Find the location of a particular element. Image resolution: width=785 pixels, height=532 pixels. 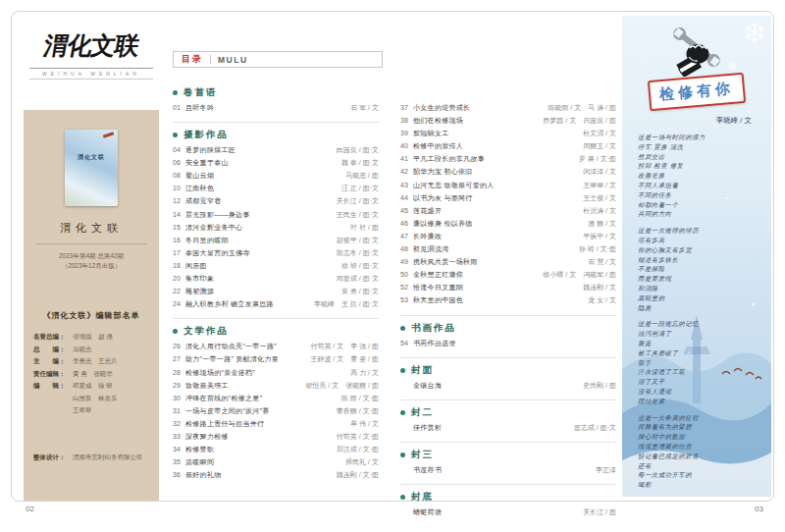

roster-label: 主 编： is located at coordinates (53, 361).